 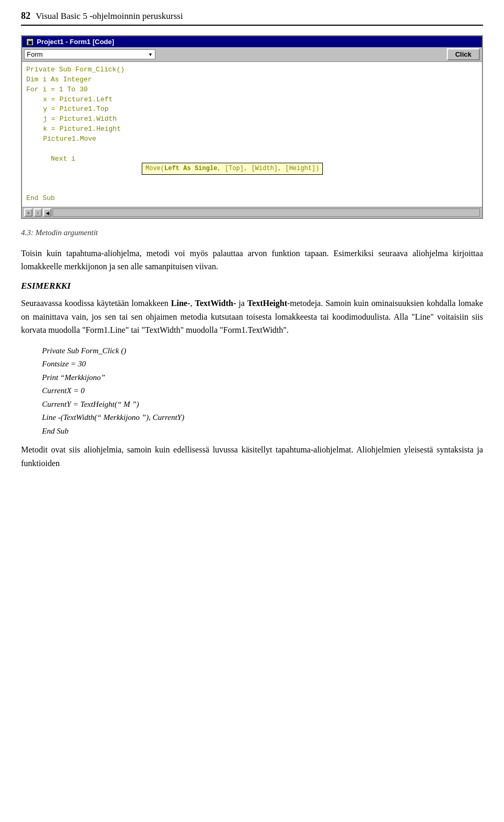 I want to click on click-dropdown: Click, so click(x=463, y=55).